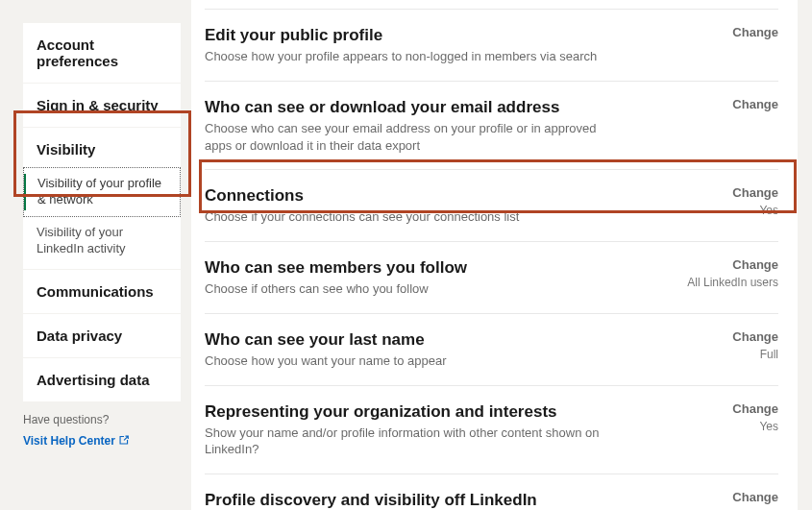 This screenshot has width=812, height=510. I want to click on setting-row-email-visibility: Who can see or download your email addre…, so click(492, 126).